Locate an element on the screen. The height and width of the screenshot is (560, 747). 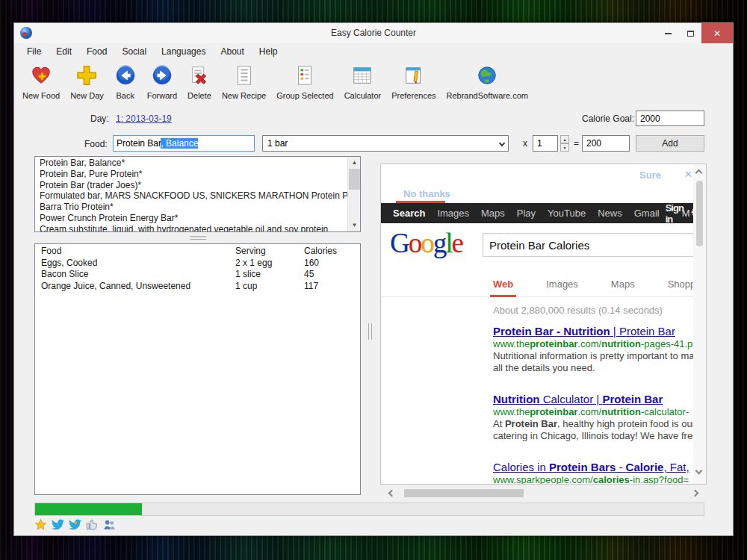
toolbar-label: RebrandSoftware.com is located at coordinates (487, 96).